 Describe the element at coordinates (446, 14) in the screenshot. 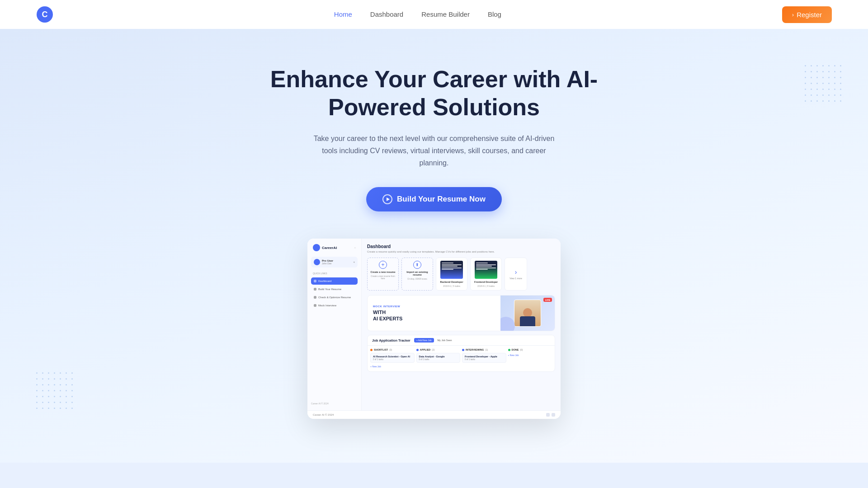

I see `nav-resume-builder: Resume Builder` at that location.